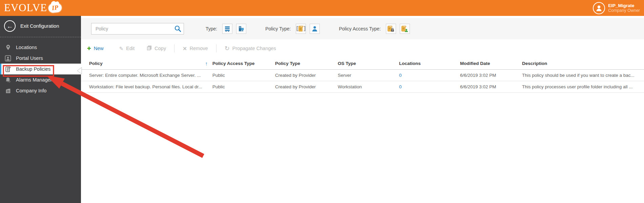  I want to click on column-header-locations: Locations, so click(430, 64).